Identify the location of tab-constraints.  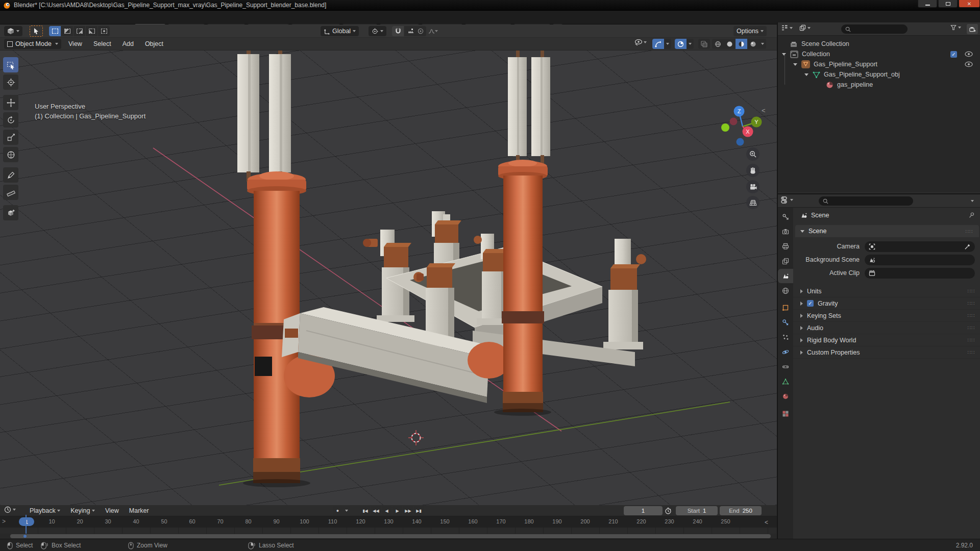
(786, 367).